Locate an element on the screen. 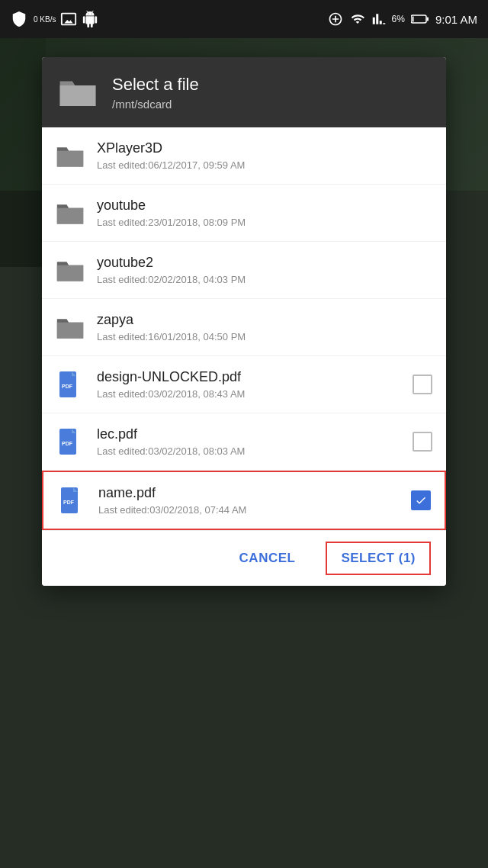 The image size is (488, 868). status-bar: 0 KB/s 6% 9:01 AM is located at coordinates (244, 19).